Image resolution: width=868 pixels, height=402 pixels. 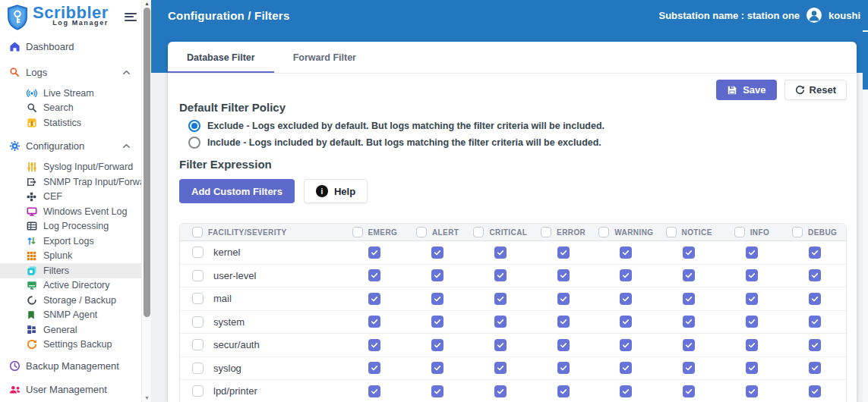 What do you see at coordinates (546, 232) in the screenshot?
I see `header-checkbox-error` at bounding box center [546, 232].